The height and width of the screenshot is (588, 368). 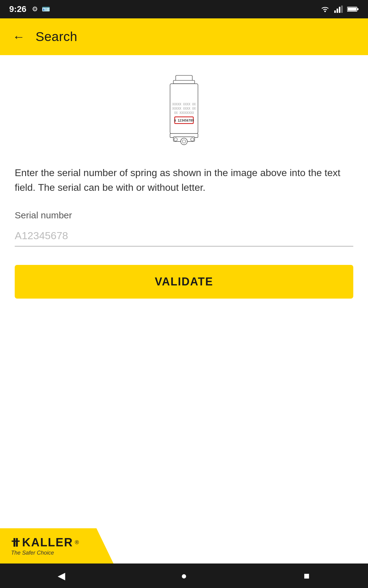 What do you see at coordinates (46, 9) in the screenshot?
I see `sim-icon: 🪪` at bounding box center [46, 9].